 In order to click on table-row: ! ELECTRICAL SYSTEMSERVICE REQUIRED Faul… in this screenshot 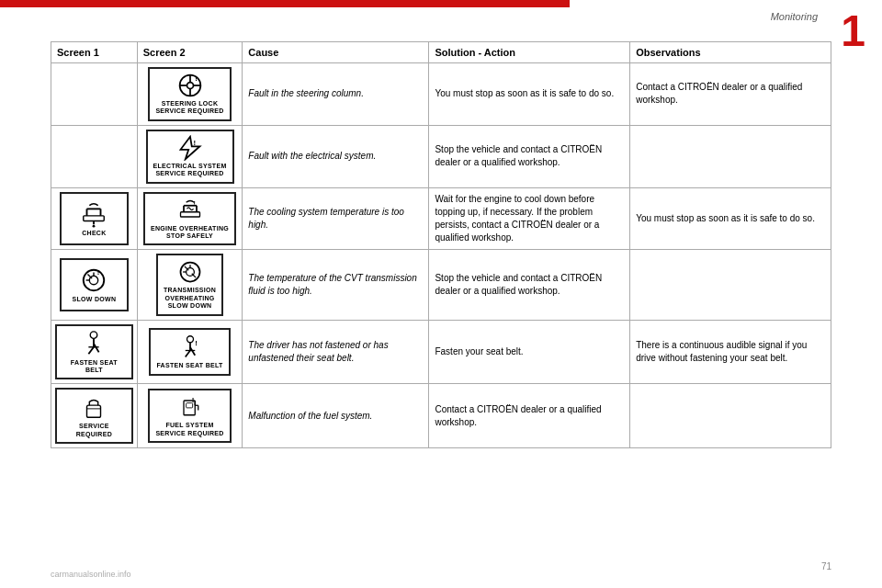, I will do `click(441, 156)`.